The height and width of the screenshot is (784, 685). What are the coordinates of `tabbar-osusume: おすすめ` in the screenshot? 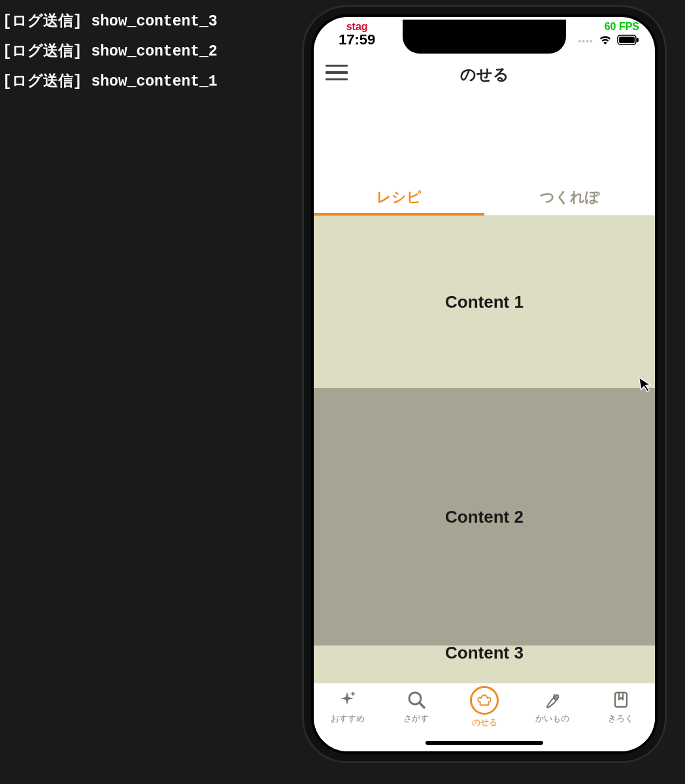 It's located at (348, 717).